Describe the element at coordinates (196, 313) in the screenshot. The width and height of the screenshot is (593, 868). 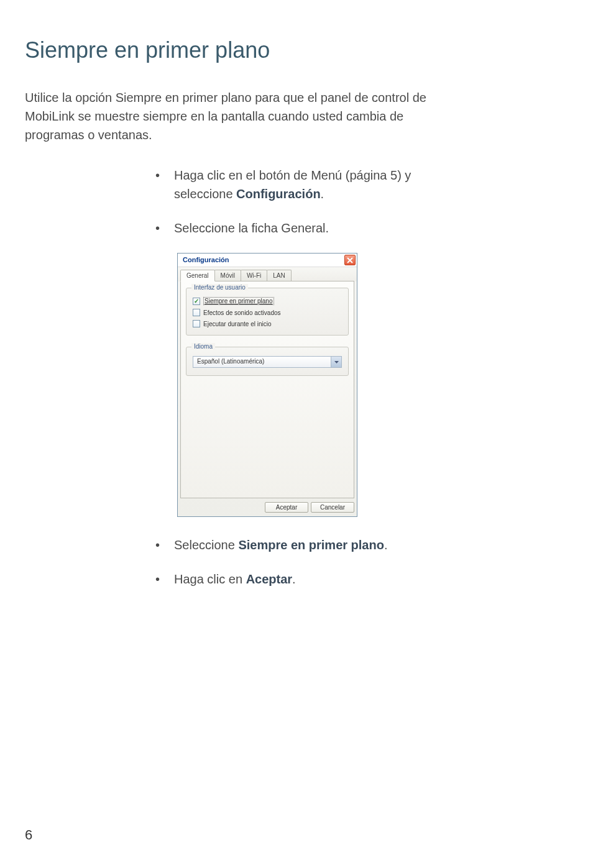
I see `checkbox-sound` at that location.